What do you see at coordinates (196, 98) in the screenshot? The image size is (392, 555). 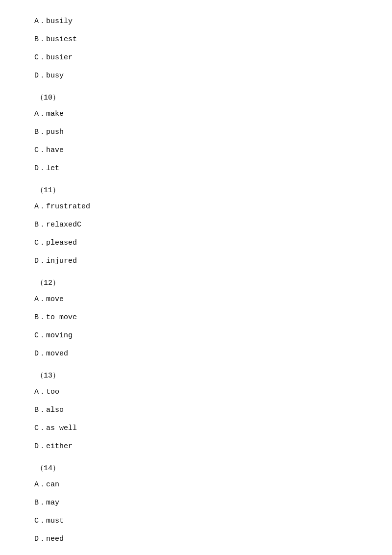 I see `question-number: （10）` at bounding box center [196, 98].